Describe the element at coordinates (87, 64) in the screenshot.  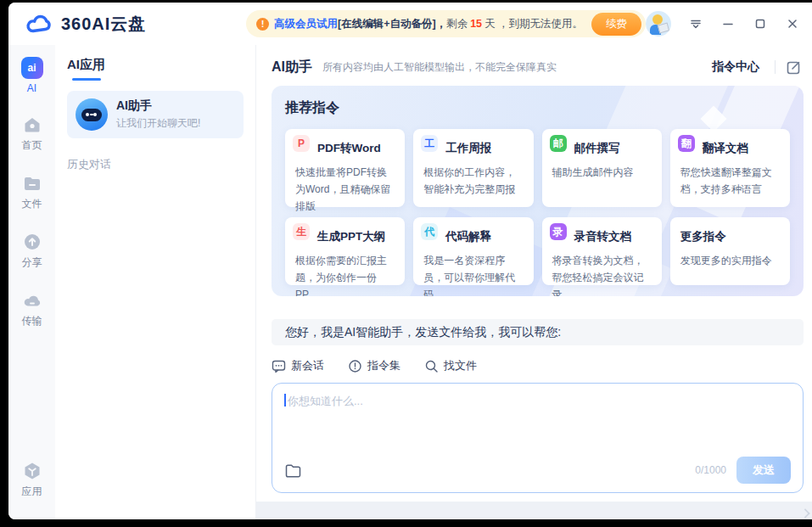
I see `panel-title: AI应用` at that location.